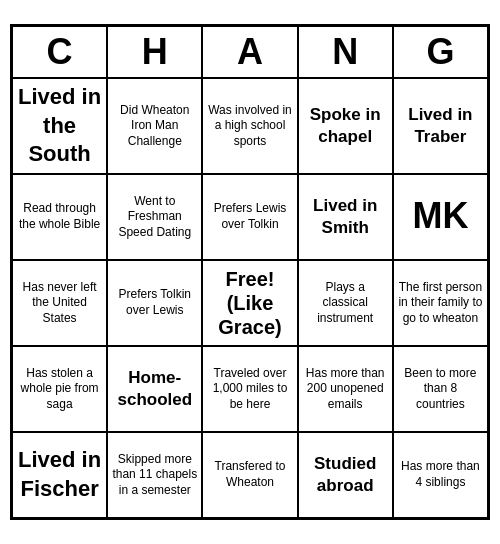 The image size is (500, 544). I want to click on bingo-cell-19: Been to more than 8 countries, so click(440, 389).